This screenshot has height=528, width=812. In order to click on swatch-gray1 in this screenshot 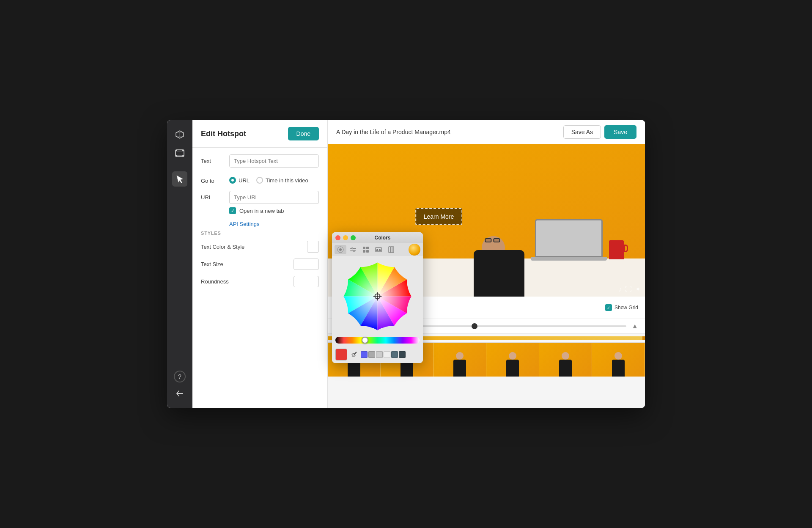, I will do `click(372, 355)`.